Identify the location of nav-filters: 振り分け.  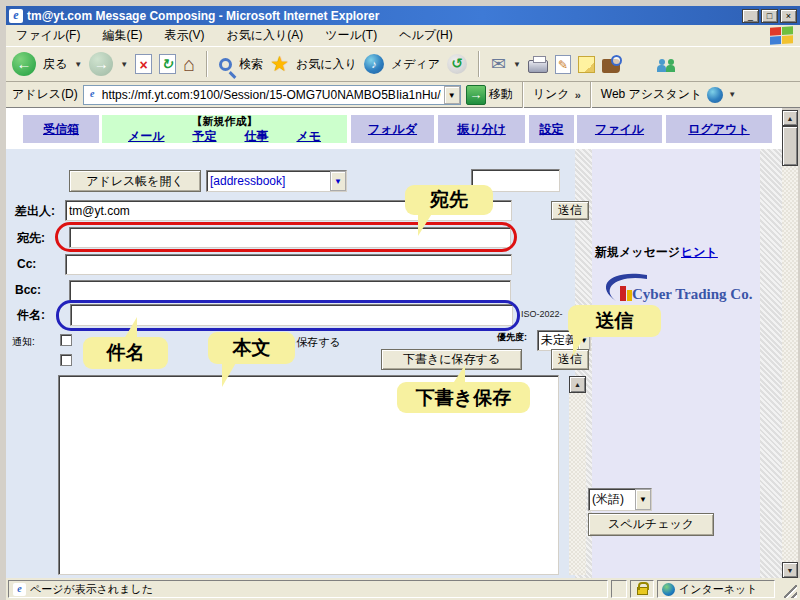
(482, 129).